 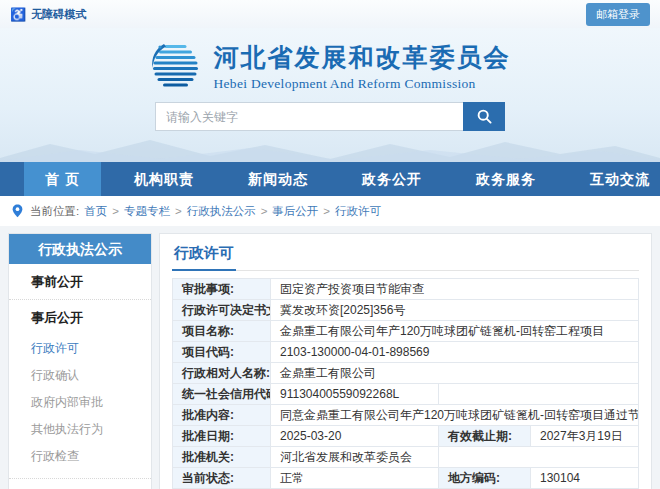 I want to click on site-brand: 河北省发展和改革委员会 Hebei Development And Reform…, so click(x=330, y=60).